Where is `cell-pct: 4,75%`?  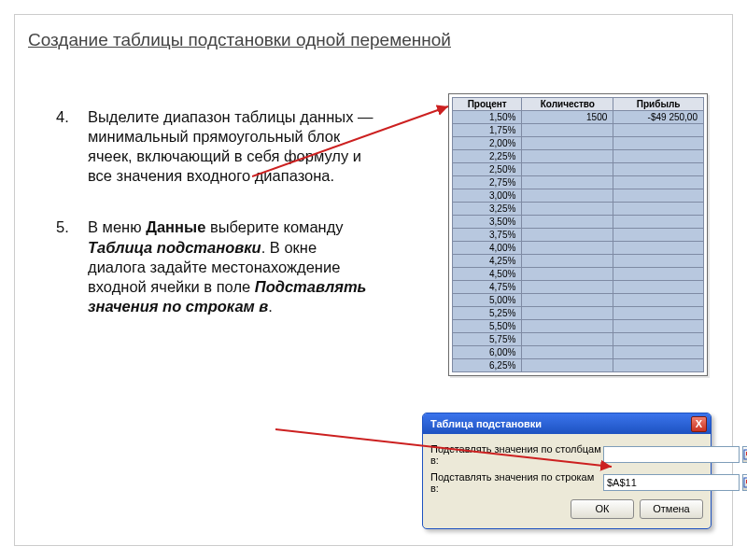
cell-pct: 4,75% is located at coordinates (487, 287).